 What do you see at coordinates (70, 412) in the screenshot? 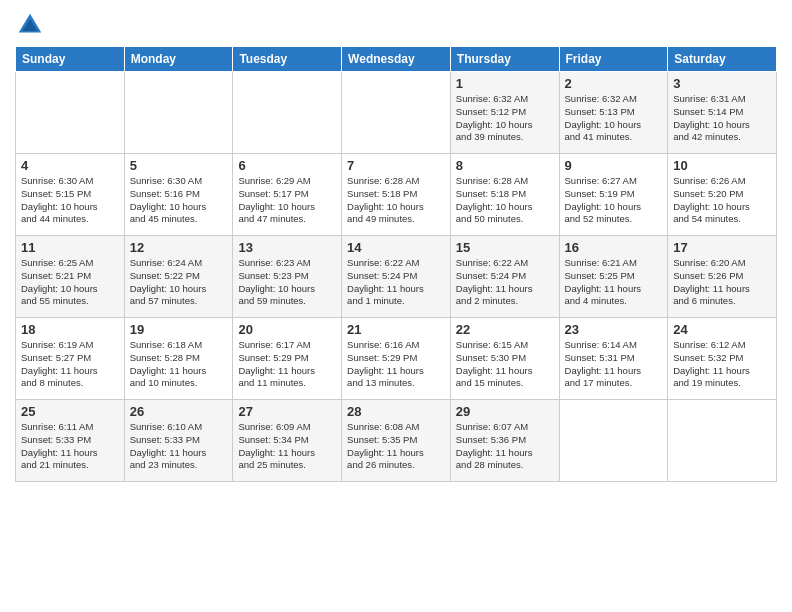
I see `day-number: 25` at bounding box center [70, 412].